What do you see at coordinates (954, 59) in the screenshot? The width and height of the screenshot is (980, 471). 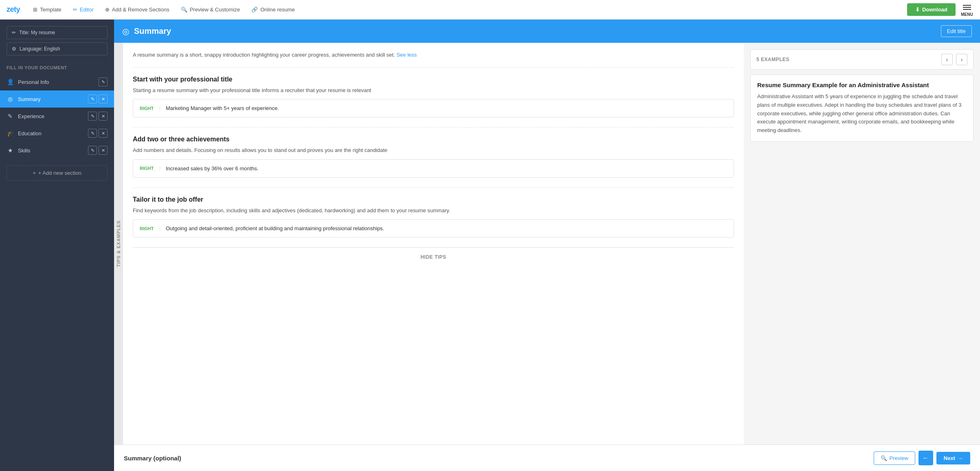 I see `nav-arrows: ‹ ›` at bounding box center [954, 59].